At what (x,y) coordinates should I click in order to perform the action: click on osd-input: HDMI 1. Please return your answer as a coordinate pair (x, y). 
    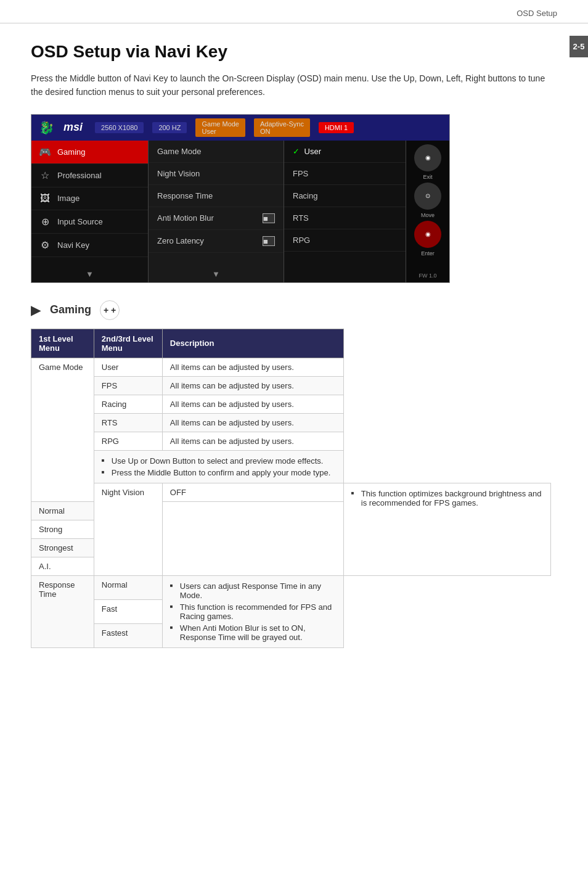
    Looking at the image, I should click on (337, 128).